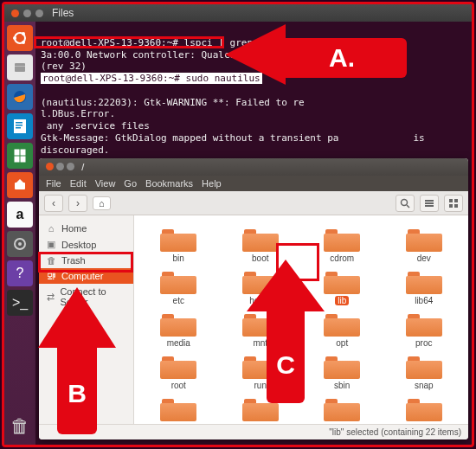 This screenshot has height=449, width=476. What do you see at coordinates (178, 244) in the screenshot?
I see `folder-item: bin` at bounding box center [178, 244].